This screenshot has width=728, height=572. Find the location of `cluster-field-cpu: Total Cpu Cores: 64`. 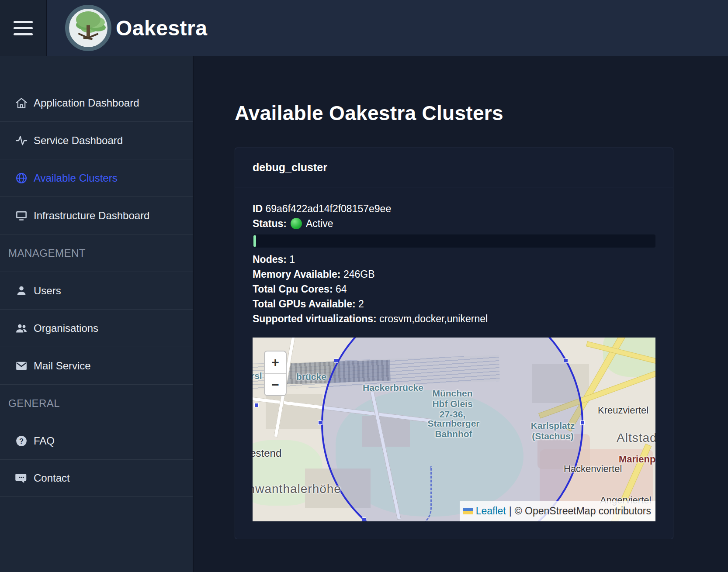

cluster-field-cpu: Total Cpu Cores: 64 is located at coordinates (454, 289).